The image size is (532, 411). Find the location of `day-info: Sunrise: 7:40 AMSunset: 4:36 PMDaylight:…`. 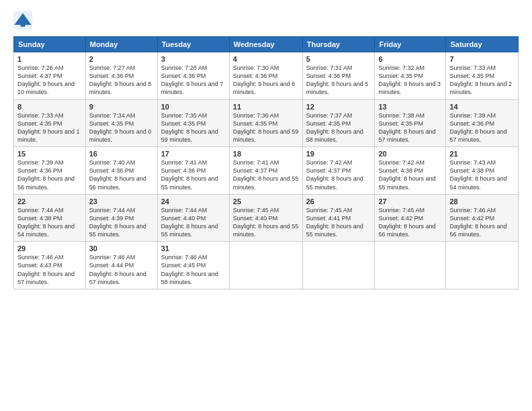

day-info: Sunrise: 7:40 AMSunset: 4:36 PMDaylight:… is located at coordinates (122, 175).